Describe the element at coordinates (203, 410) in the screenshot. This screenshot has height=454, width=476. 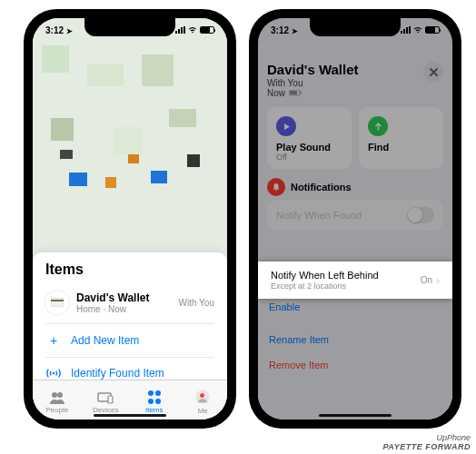
I see `tab-label: Me` at that location.